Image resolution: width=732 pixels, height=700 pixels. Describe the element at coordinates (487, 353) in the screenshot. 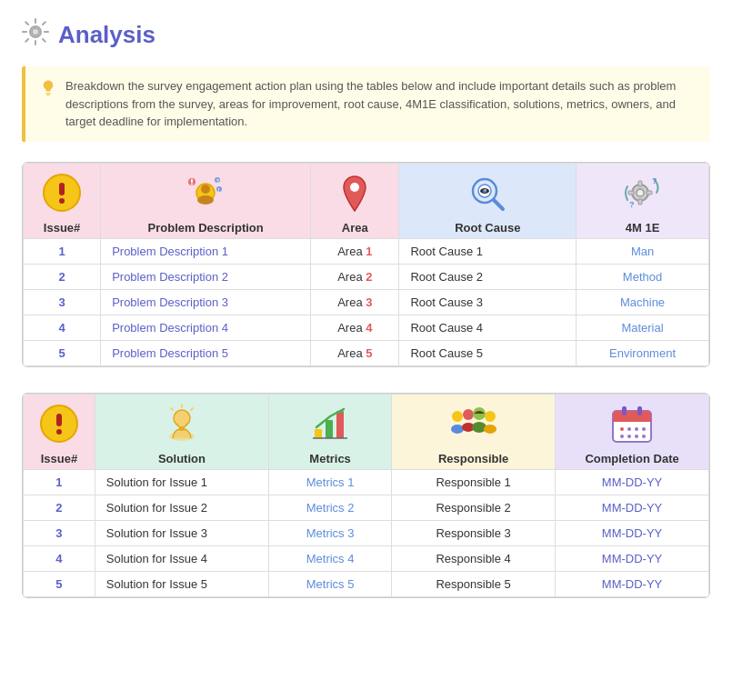

I see `t1-rootcause-cell: Root Cause 5` at that location.